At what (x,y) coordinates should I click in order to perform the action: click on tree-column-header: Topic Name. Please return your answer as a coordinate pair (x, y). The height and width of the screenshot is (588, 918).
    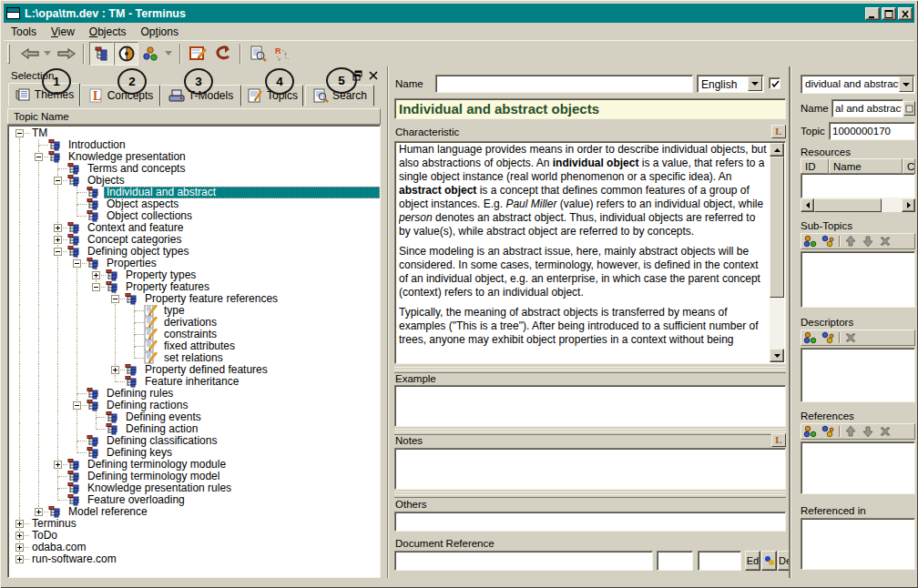
    Looking at the image, I should click on (194, 117).